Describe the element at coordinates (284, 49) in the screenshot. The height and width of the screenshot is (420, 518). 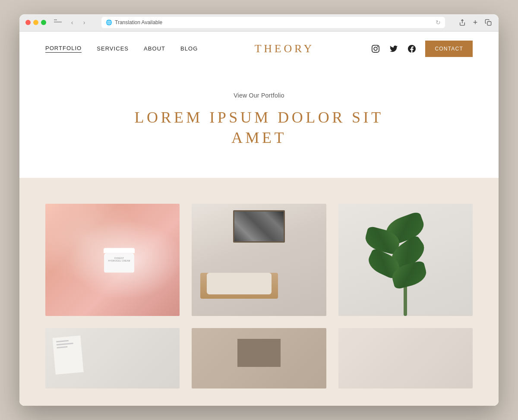
I see `brand-logo: THEORY` at that location.